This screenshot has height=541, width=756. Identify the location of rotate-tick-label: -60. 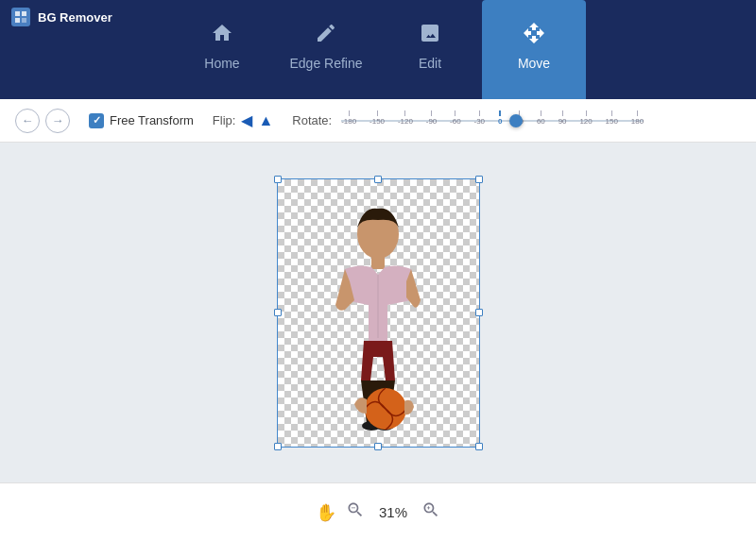
(455, 121).